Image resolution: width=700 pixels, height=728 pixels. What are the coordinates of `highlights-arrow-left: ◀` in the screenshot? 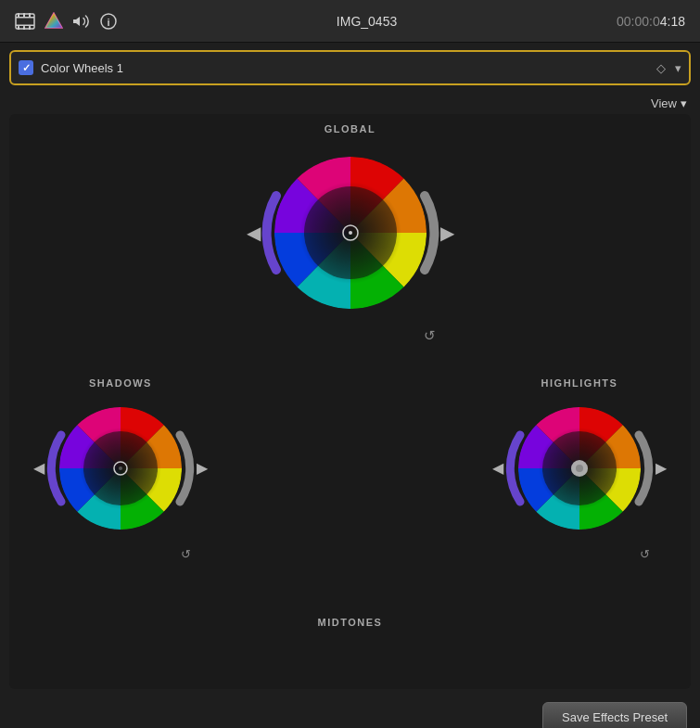 It's located at (498, 468).